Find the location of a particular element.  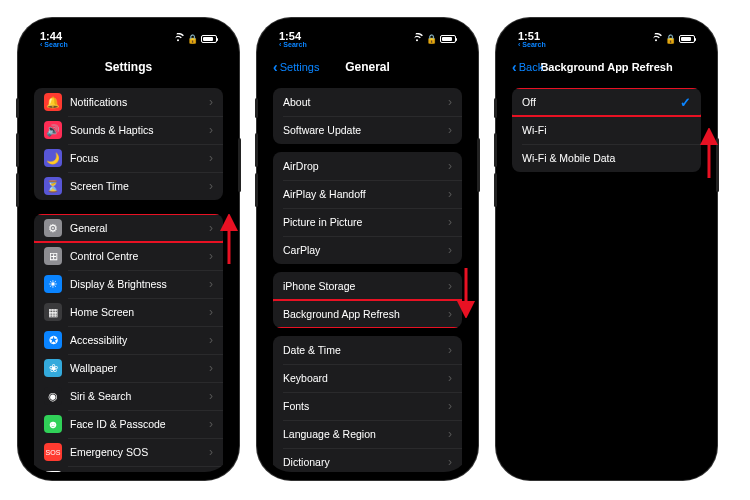

row-label: Wi-Fi is located at coordinates (606, 130).